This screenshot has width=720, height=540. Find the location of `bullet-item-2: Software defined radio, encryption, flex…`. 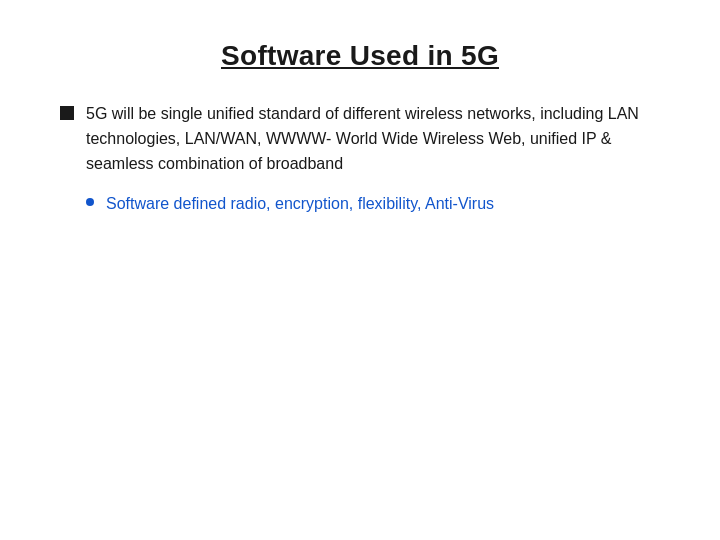

bullet-item-2: Software defined radio, encryption, flex… is located at coordinates (373, 204).